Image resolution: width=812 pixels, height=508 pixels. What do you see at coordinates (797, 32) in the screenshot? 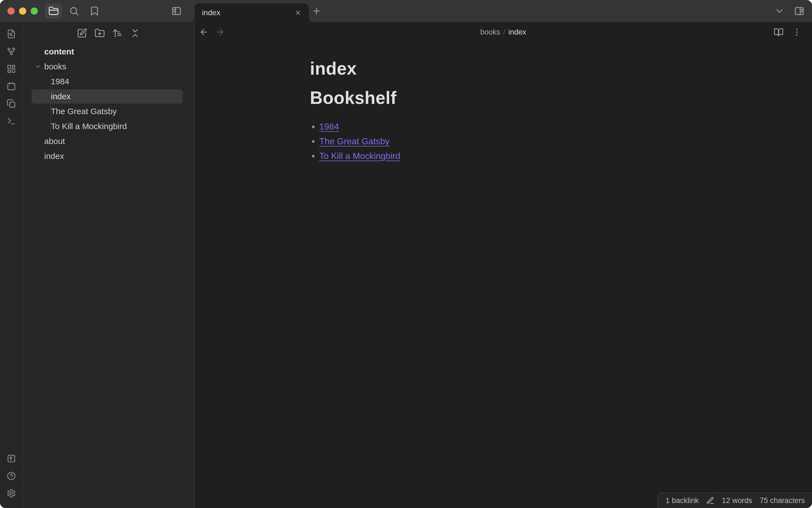
I see `more-options-button` at bounding box center [797, 32].